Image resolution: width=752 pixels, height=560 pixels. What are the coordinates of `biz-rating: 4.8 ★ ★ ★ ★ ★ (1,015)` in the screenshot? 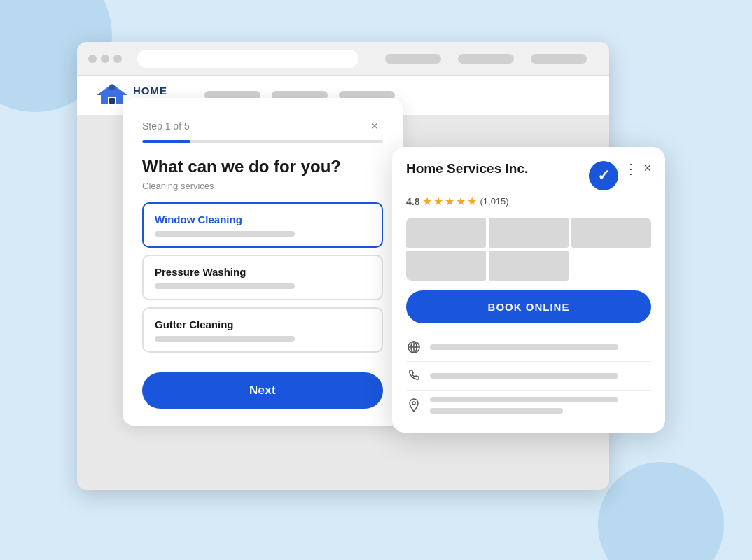 It's located at (529, 202).